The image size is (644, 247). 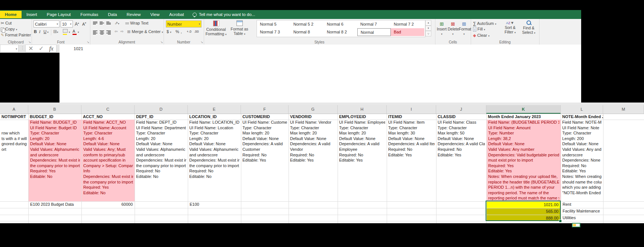 I want to click on style-bad: Bad, so click(x=408, y=32).